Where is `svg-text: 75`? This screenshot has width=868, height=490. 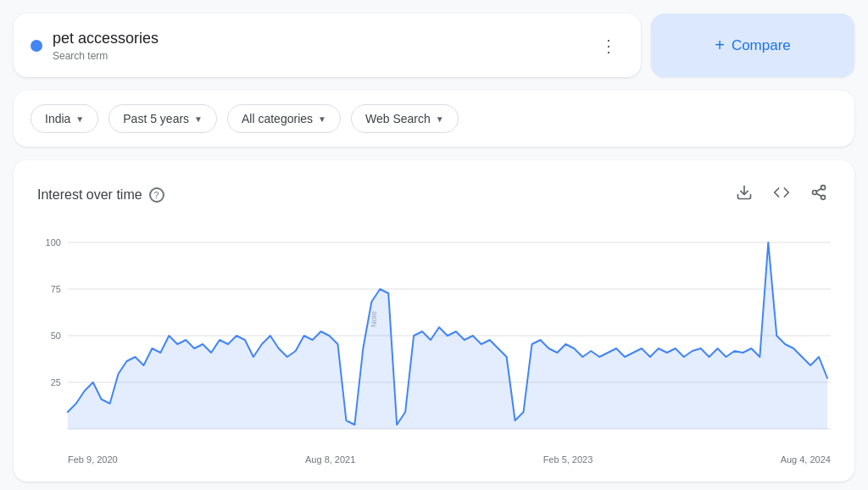
svg-text: 75 is located at coordinates (56, 289).